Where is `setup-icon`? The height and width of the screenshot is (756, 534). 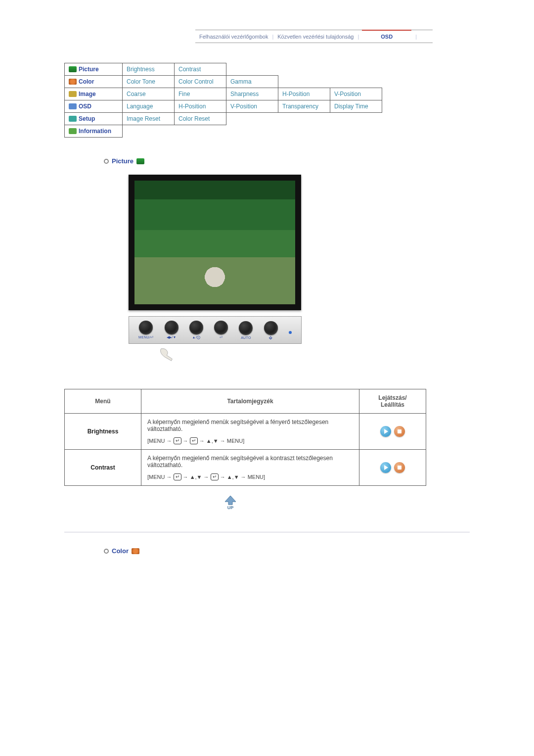
setup-icon is located at coordinates (73, 119).